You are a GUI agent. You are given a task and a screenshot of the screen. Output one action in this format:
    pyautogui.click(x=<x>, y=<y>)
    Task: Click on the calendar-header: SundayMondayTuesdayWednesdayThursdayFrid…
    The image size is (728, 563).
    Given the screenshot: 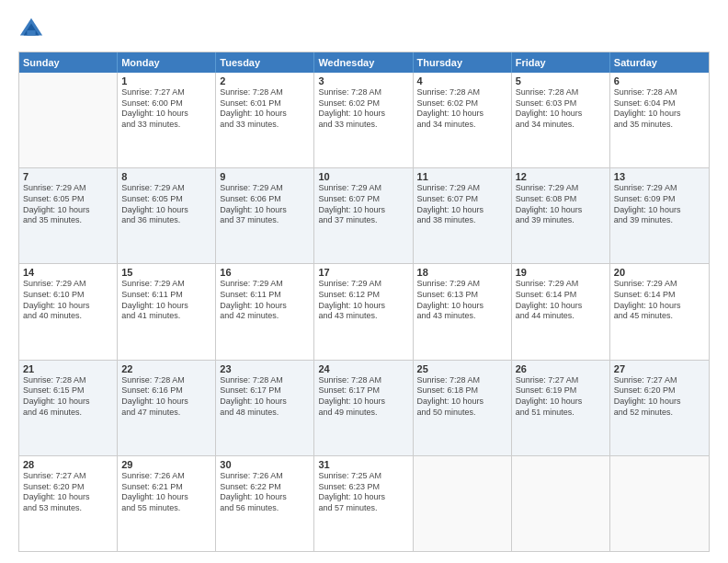 What is the action you would take?
    pyautogui.click(x=364, y=63)
    